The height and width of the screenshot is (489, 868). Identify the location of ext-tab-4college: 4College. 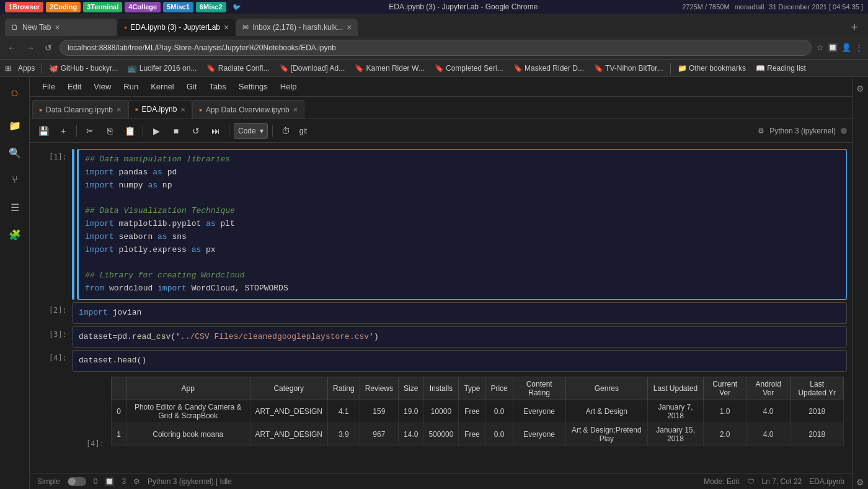
(143, 7).